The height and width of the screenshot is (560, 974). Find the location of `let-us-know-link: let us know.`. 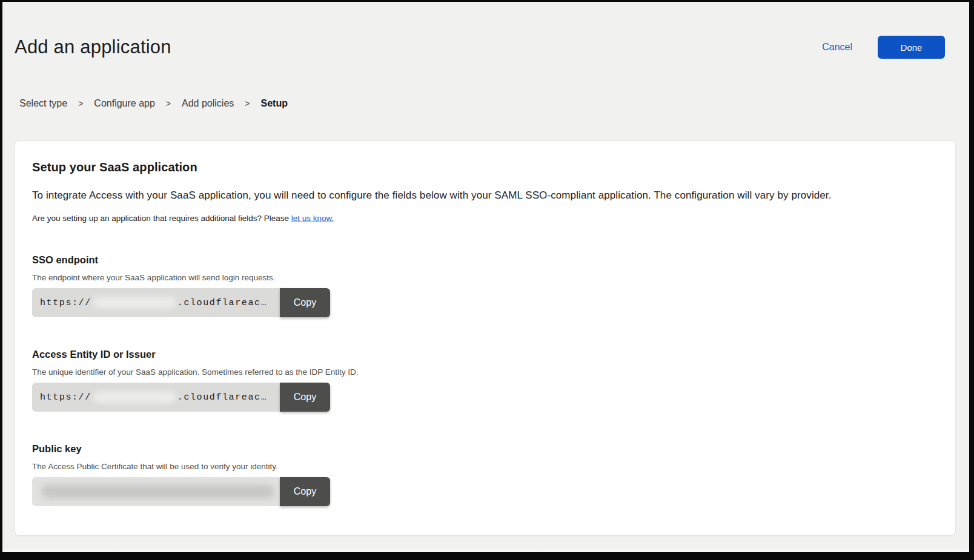

let-us-know-link: let us know. is located at coordinates (313, 218).